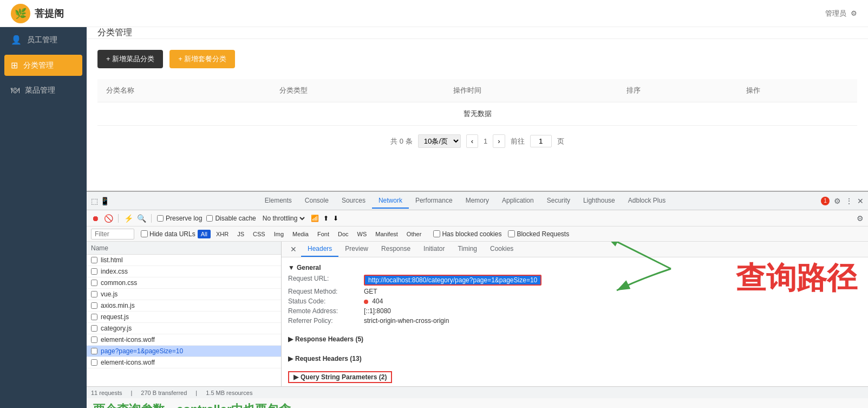 This screenshot has width=868, height=408. What do you see at coordinates (511, 234) in the screenshot?
I see `blocked-requests-input` at bounding box center [511, 234].